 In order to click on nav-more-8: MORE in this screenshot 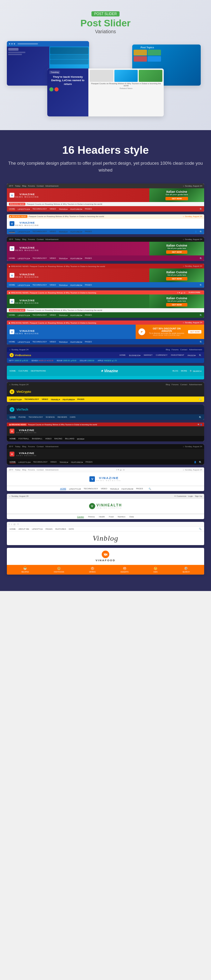, I will do `click(184, 371)`.